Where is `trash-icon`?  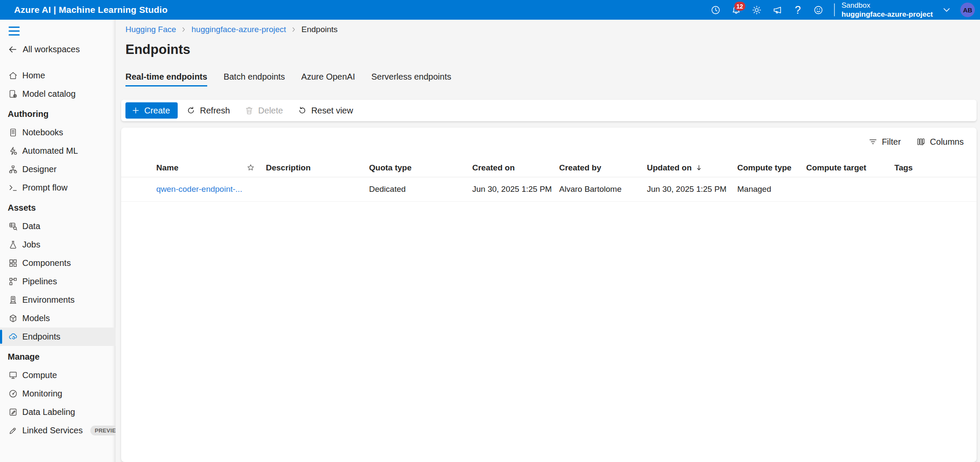 trash-icon is located at coordinates (249, 110).